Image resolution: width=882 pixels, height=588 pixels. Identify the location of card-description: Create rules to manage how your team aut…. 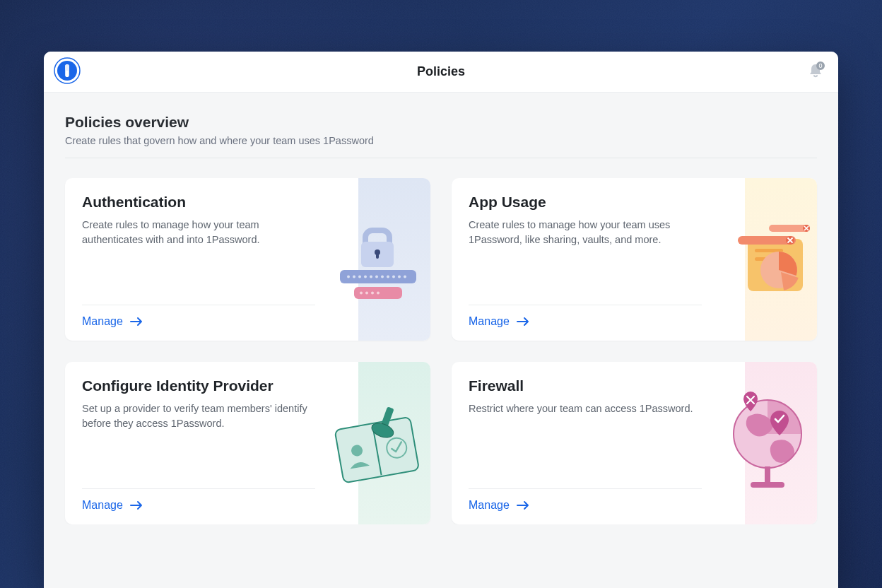
(199, 233).